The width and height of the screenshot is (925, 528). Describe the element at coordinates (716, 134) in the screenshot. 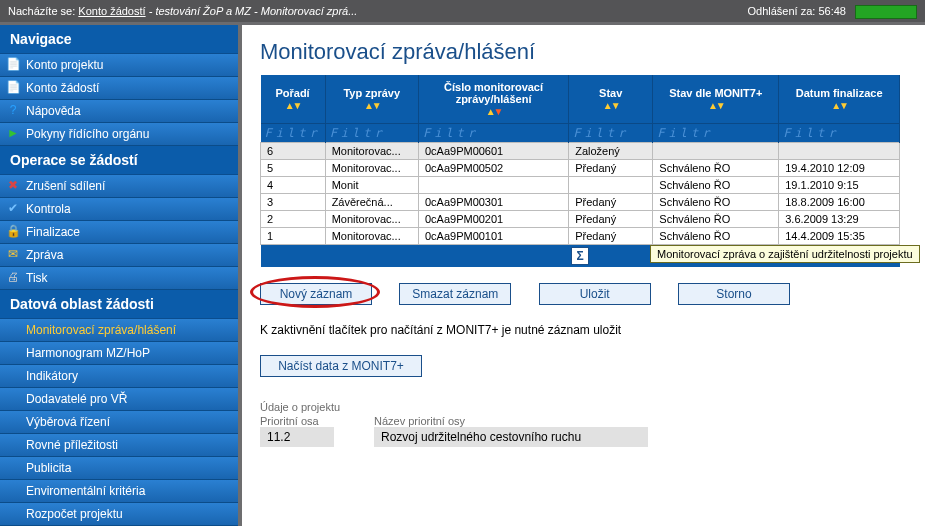

I see `filter-stav-monit: Filtr` at that location.